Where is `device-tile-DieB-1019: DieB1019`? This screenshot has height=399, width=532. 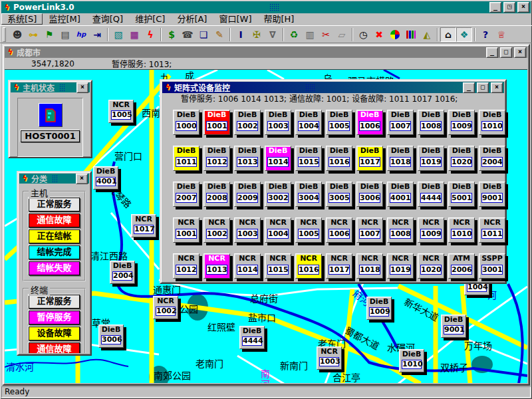
device-tile-DieB-1019: DieB1019 is located at coordinates (431, 158).